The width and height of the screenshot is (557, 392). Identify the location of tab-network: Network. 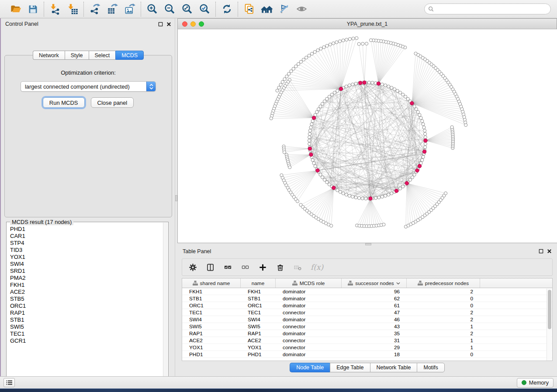
(49, 55).